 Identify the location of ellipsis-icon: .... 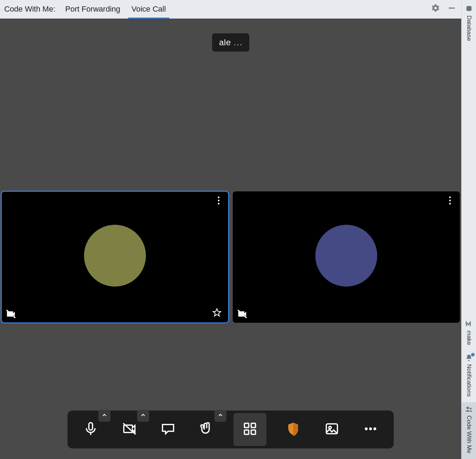
(238, 42).